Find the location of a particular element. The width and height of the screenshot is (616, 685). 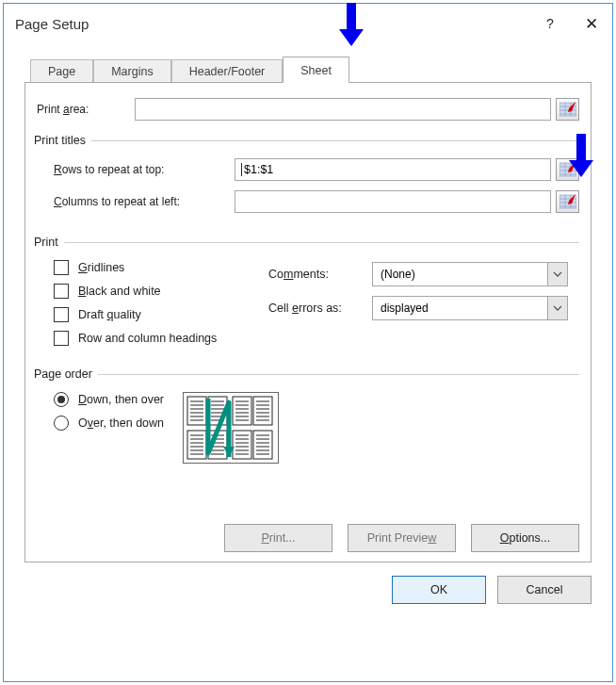

tab-margins: Margins is located at coordinates (132, 72).